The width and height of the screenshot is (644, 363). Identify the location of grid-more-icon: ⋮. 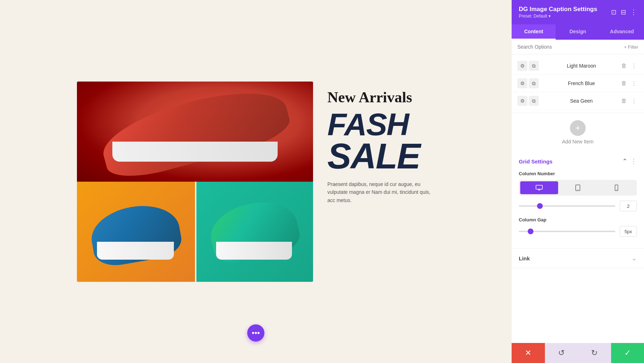
(634, 161).